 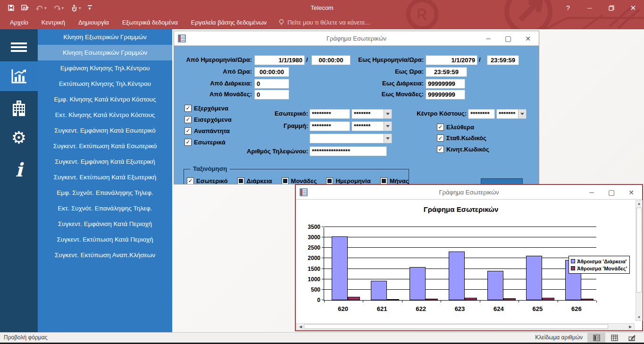 I want to click on ribbon-tab: Δημιουργία, so click(x=93, y=23).